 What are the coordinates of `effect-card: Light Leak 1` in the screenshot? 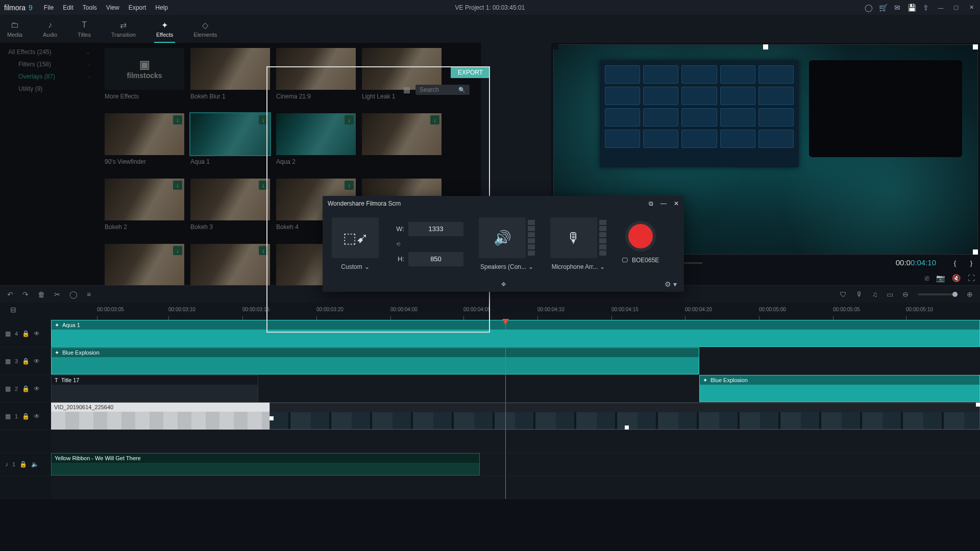 It's located at (402, 78).